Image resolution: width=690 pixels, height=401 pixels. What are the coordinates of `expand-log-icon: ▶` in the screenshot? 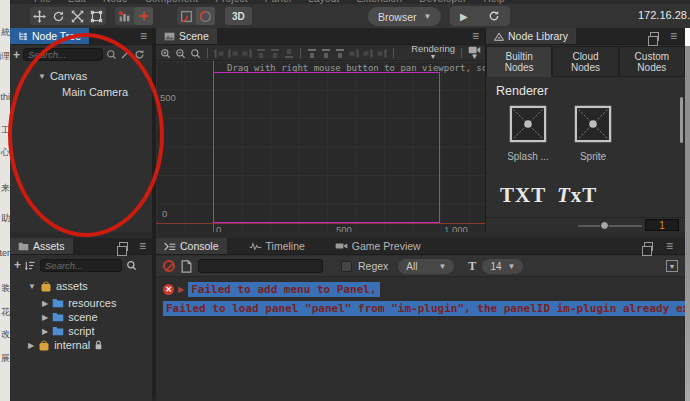 It's located at (181, 290).